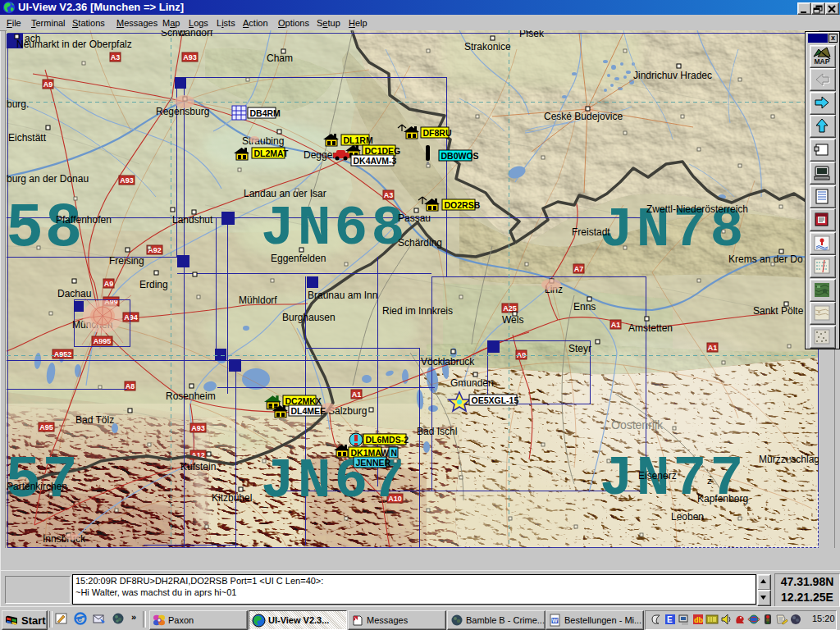 The image size is (840, 630). I want to click on svg-text: Gmunden, so click(472, 383).